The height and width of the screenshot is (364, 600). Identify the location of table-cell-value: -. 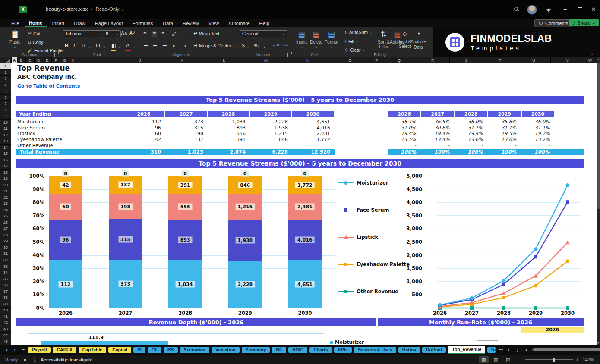
(269, 146).